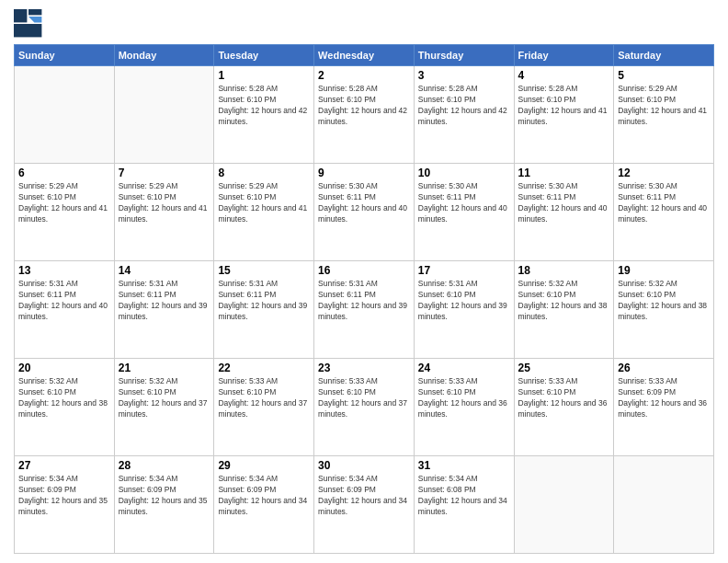 The image size is (728, 563). I want to click on day-number: 10, so click(464, 173).